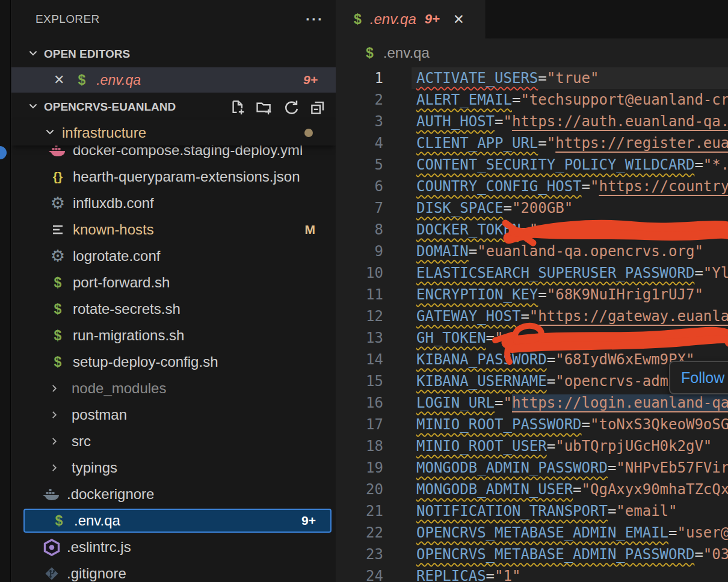 This screenshot has height=582, width=728. What do you see at coordinates (173, 468) in the screenshot?
I see `folder-row-typings: typings` at bounding box center [173, 468].